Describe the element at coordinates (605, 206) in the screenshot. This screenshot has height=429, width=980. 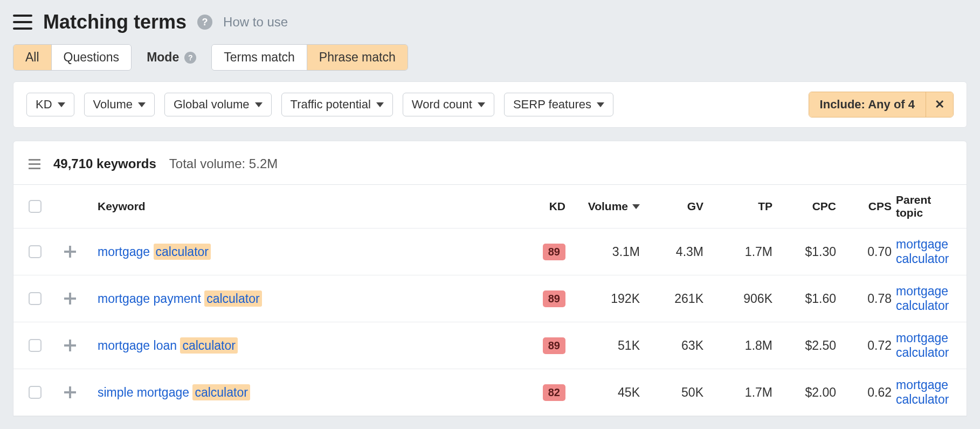
I see `col-volume: Volume` at that location.